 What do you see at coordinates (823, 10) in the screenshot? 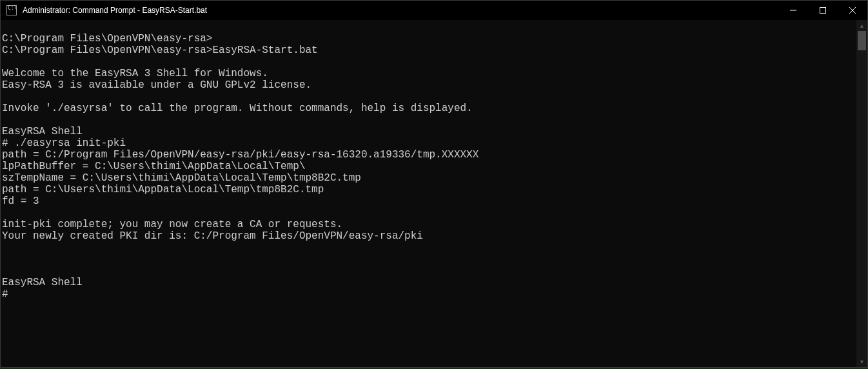
I see `maximize-button` at bounding box center [823, 10].